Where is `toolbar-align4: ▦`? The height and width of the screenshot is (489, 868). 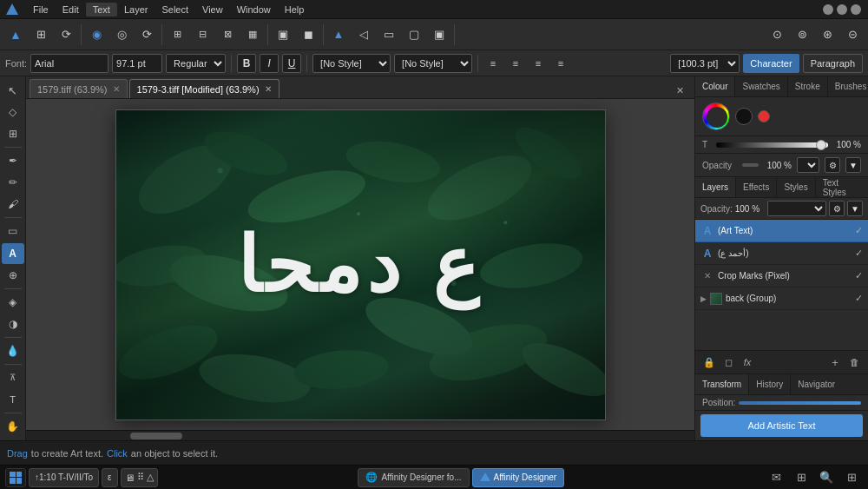
toolbar-align4: ▦ is located at coordinates (253, 35).